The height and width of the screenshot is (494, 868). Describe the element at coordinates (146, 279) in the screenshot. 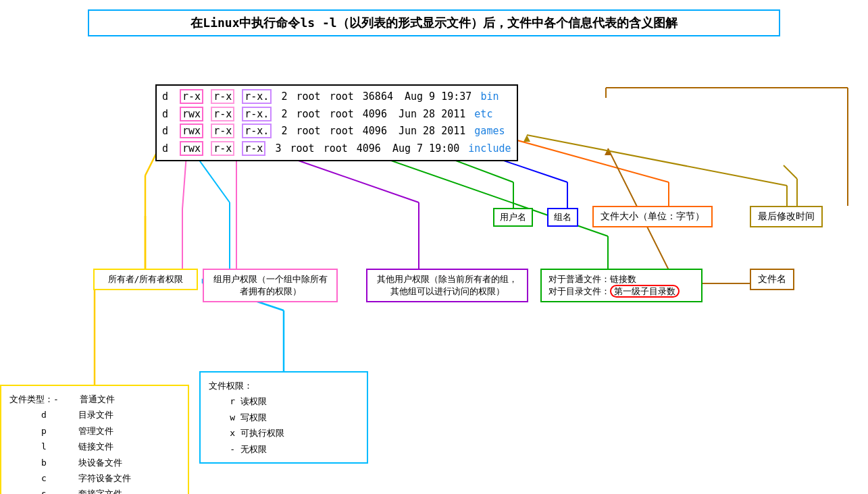

I see `owner-label: 所有者/所有者权限` at that location.